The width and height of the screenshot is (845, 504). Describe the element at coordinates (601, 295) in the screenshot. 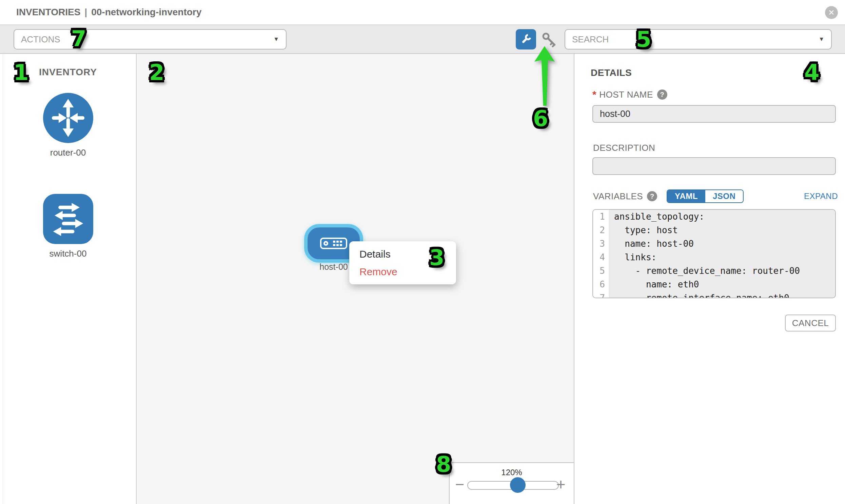

I see `line-number: 7` at that location.